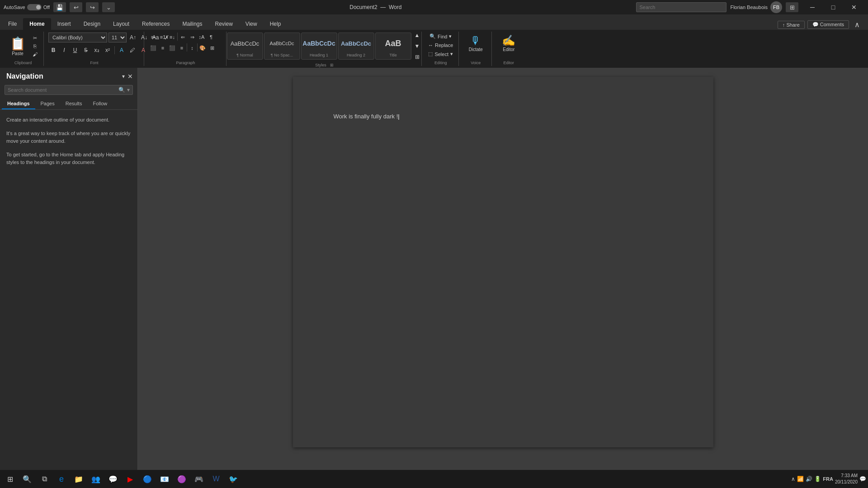  Describe the element at coordinates (276, 24) in the screenshot. I see `tab-help: Help` at that location.